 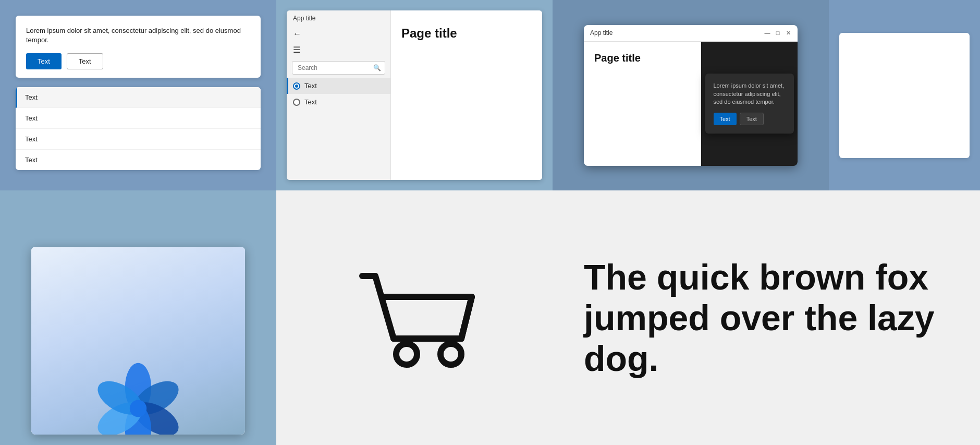 I want to click on dialog-primary-button: Text, so click(x=44, y=62).